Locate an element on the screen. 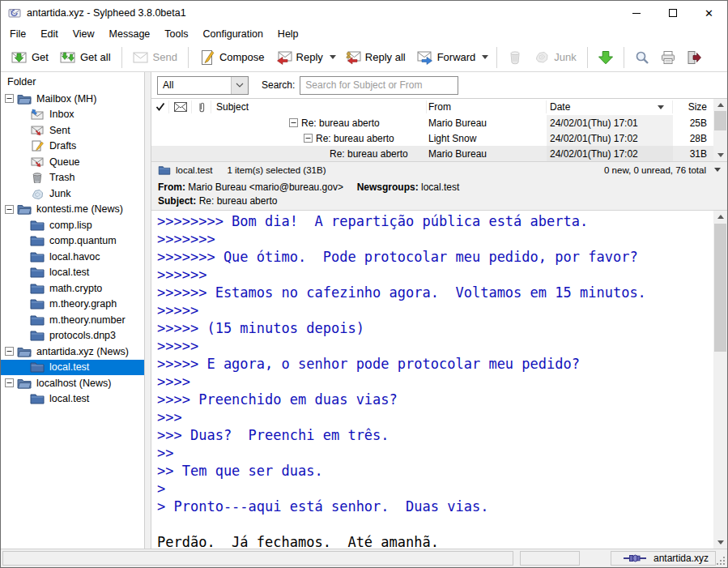  folder-item-local-test-kontesti: local.test is located at coordinates (73, 273).